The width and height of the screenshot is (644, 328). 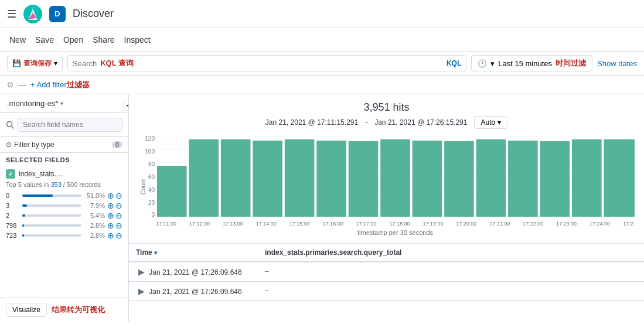 I want to click on action-bar: New Save Open Share Inspect, so click(x=322, y=40).